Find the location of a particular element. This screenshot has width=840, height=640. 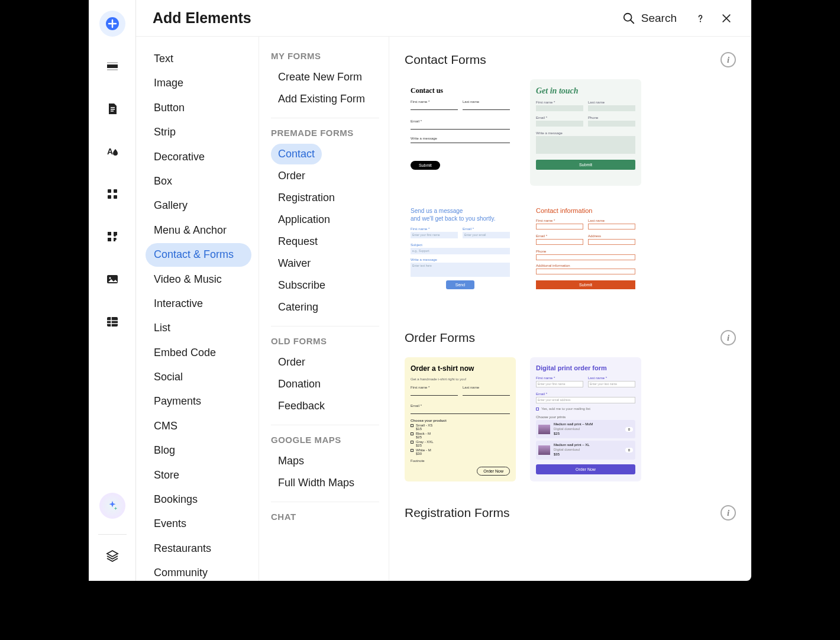

category-item: Contact & Forms is located at coordinates (199, 254).